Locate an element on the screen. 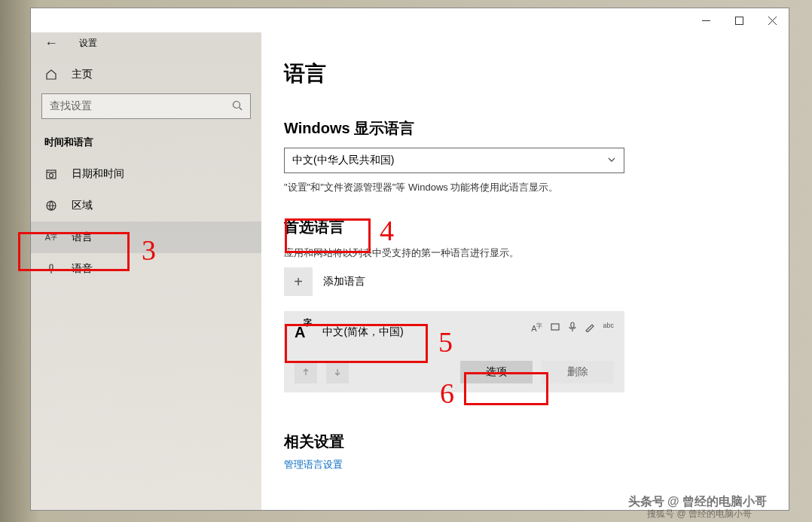  related-settings-title: 相关设置 is located at coordinates (525, 441).